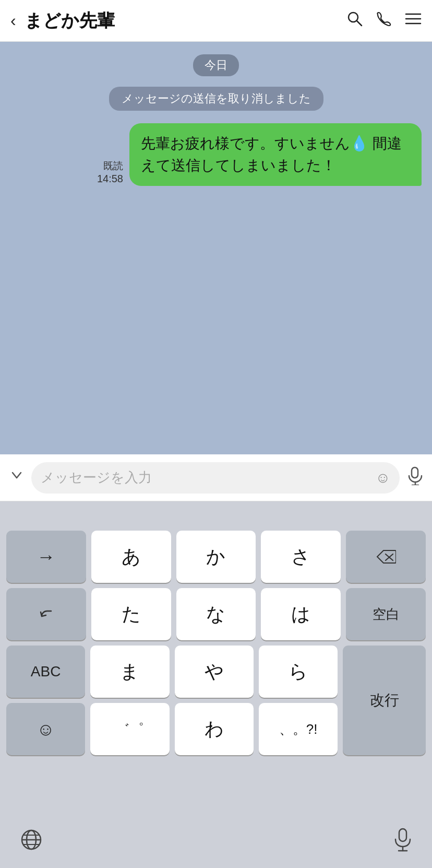 The image size is (432, 868). Describe the element at coordinates (383, 478) in the screenshot. I see `emoji-button: ☺` at that location.